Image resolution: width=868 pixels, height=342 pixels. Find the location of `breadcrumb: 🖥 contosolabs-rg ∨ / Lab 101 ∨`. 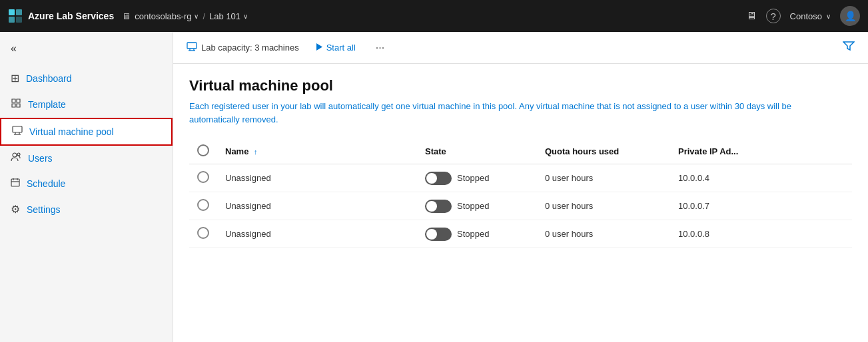

breadcrumb: 🖥 contosolabs-rg ∨ / Lab 101 ∨ is located at coordinates (185, 16).